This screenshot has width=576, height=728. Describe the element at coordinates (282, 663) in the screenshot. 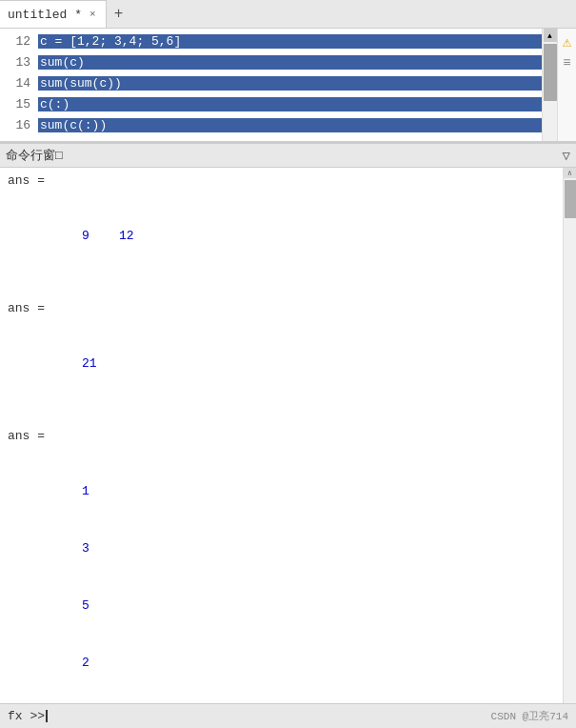

I see `output-block3-val4: 2` at that location.